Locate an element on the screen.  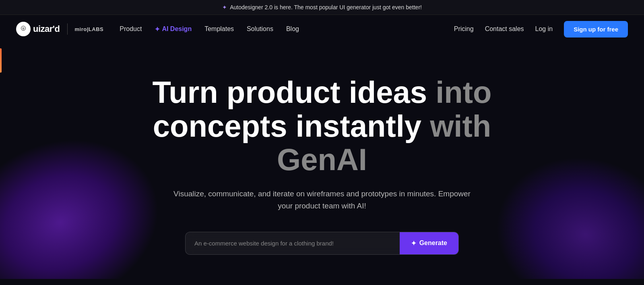
signup-button: Sign up for free is located at coordinates (596, 29).